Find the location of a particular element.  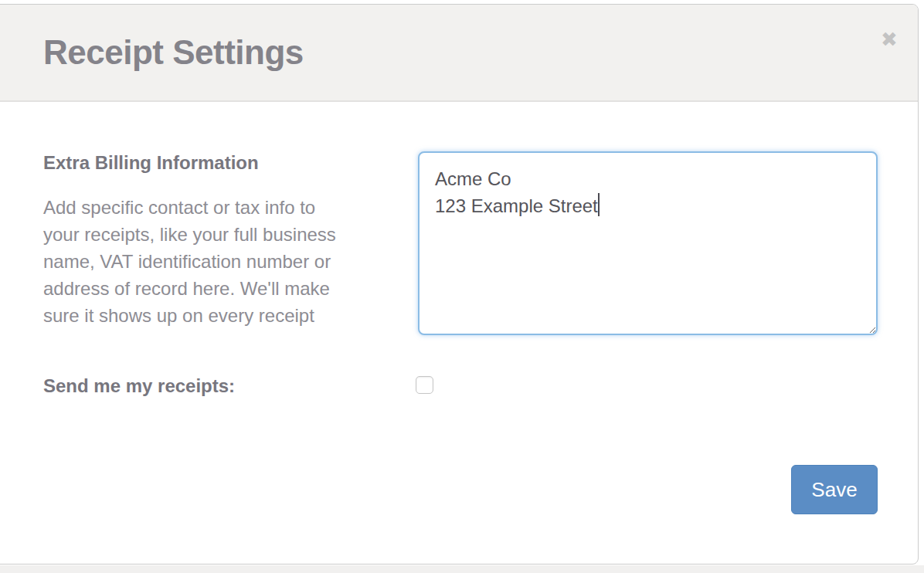

send-receipts-checkbox is located at coordinates (425, 385).